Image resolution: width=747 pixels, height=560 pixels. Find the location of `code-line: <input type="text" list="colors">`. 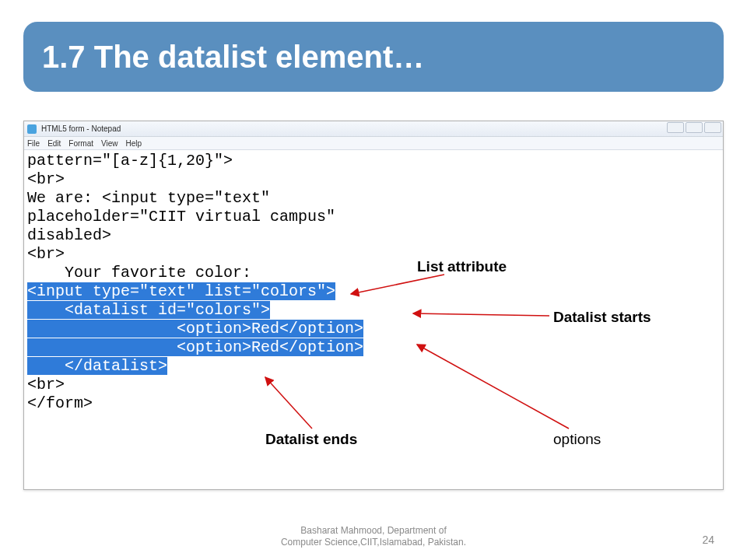

code-line: <input type="text" list="colors"> is located at coordinates (374, 292).